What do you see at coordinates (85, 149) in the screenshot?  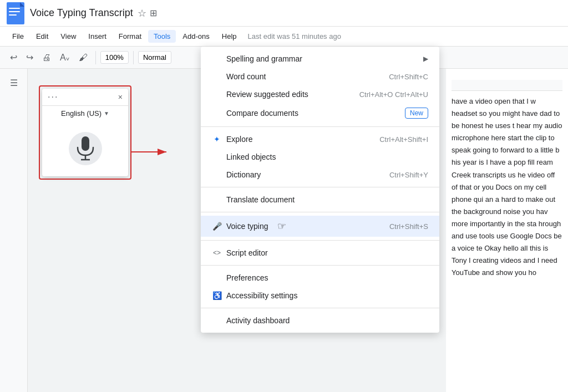 I see `microphone-button` at bounding box center [85, 149].